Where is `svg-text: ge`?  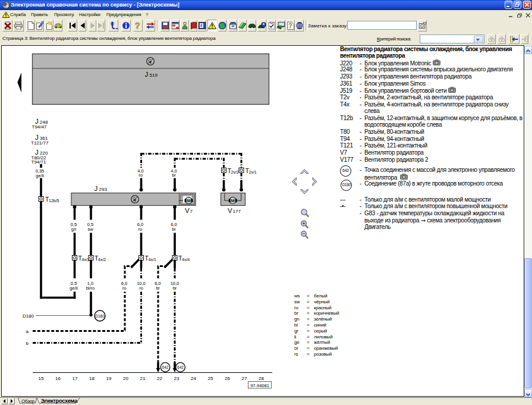 svg-text: ge is located at coordinates (297, 343).